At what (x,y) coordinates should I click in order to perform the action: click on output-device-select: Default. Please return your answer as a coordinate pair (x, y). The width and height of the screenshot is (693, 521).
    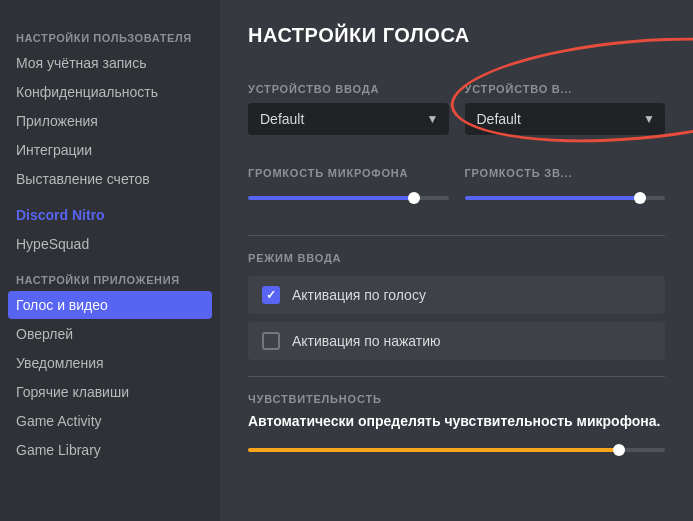
    Looking at the image, I should click on (566, 119).